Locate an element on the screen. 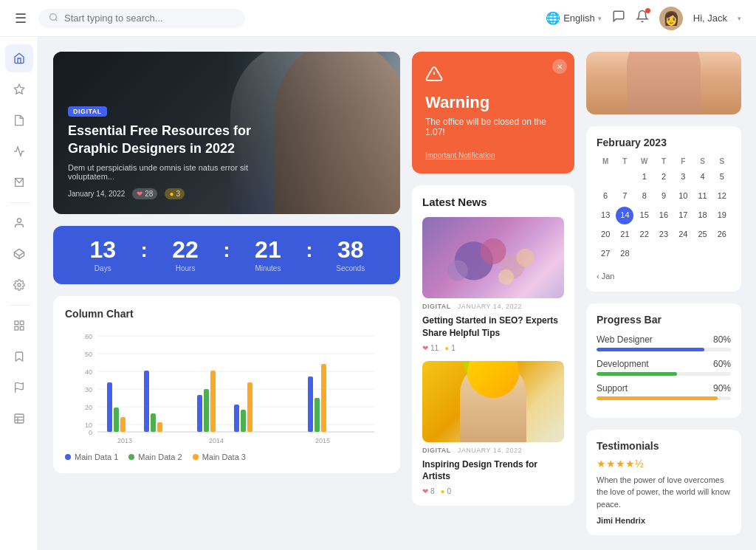 The width and height of the screenshot is (756, 550). countdown-minutes-value: 21 is located at coordinates (269, 250).